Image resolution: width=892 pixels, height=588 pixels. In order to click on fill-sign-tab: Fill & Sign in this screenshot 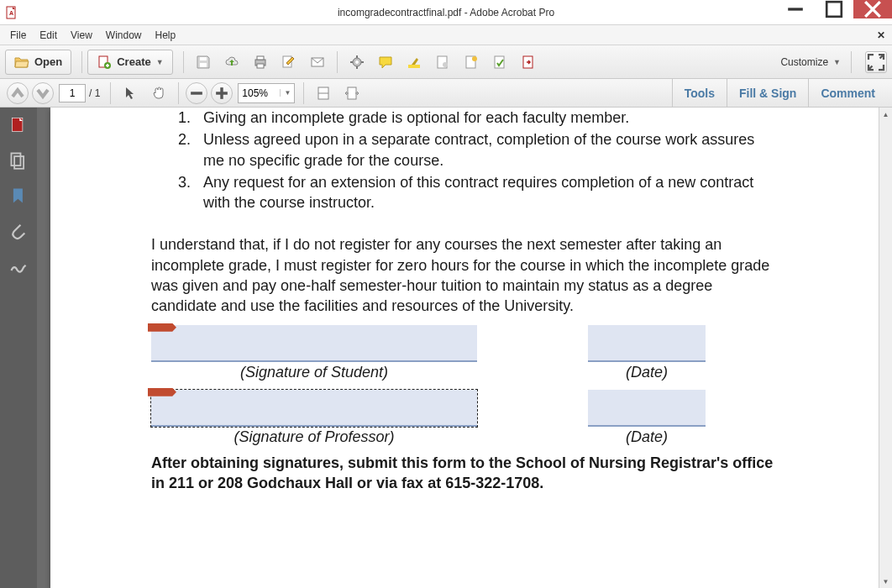, I will do `click(768, 93)`.